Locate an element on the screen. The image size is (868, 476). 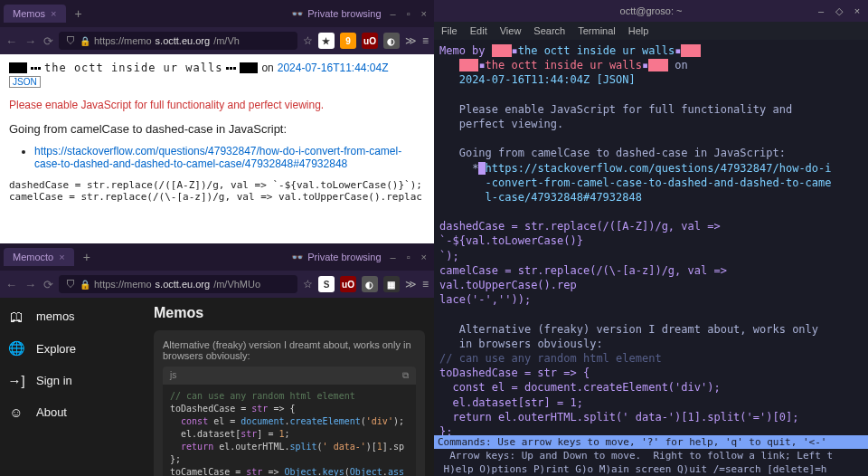
tab-memocto: Memocto × is located at coordinates (39, 257).